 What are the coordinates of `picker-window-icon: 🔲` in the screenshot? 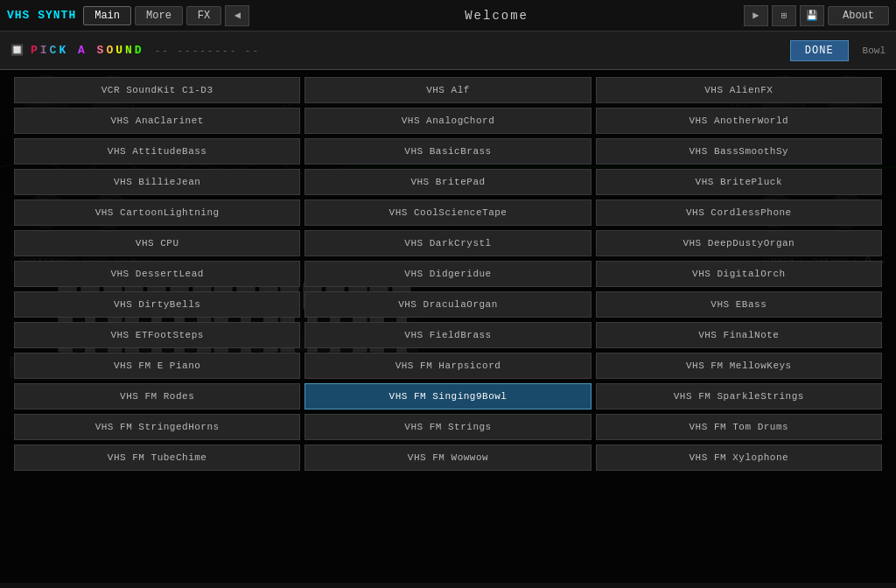 It's located at (18, 51).